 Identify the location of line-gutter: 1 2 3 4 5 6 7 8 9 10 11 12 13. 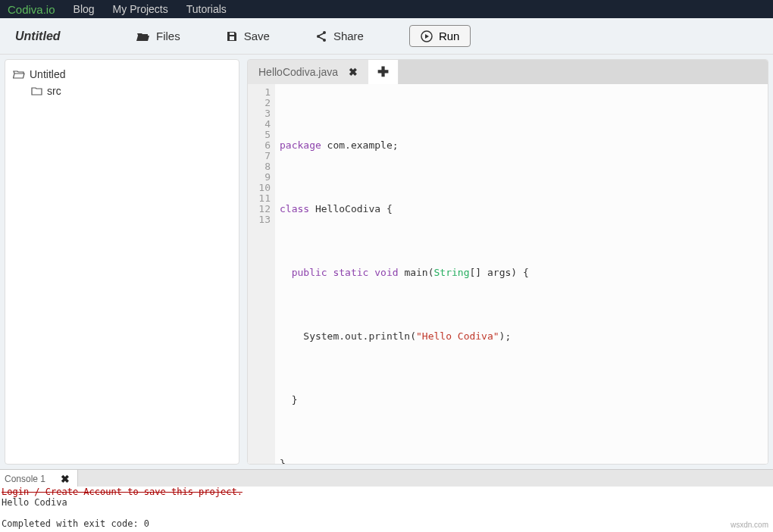
(261, 274).